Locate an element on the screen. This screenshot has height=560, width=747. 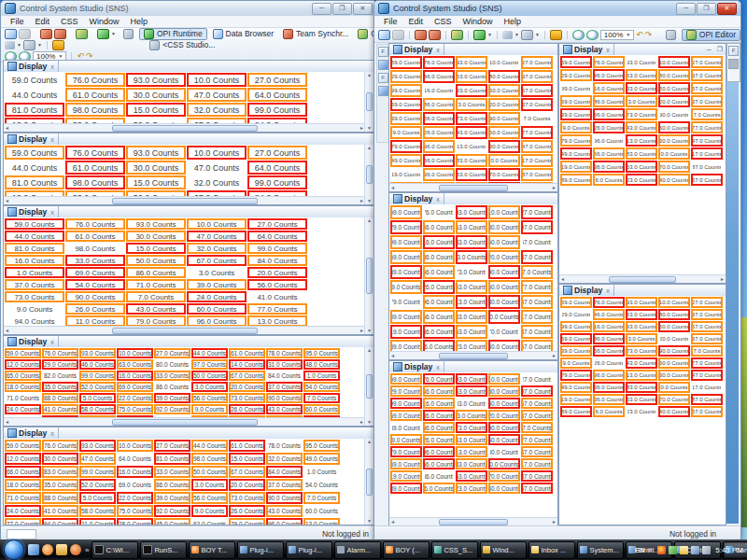
minimize-view-icon: ─ is located at coordinates (710, 50).